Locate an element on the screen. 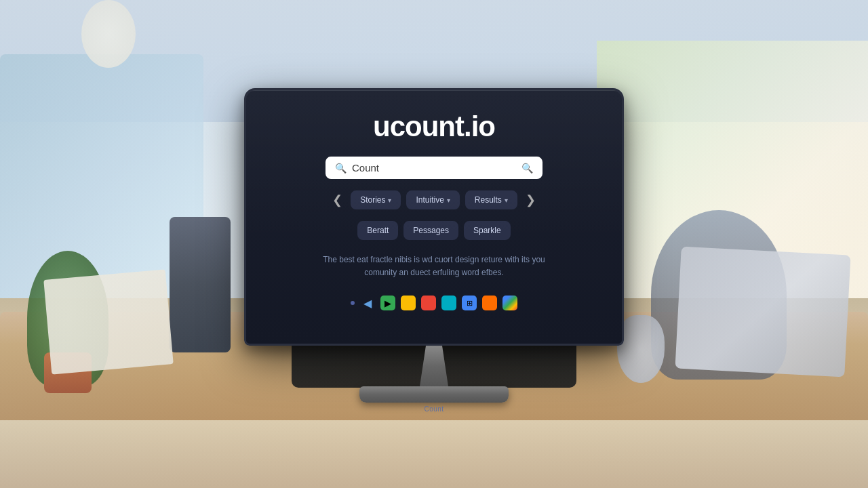 The height and width of the screenshot is (488, 868). filter-results-label: Results is located at coordinates (488, 200).